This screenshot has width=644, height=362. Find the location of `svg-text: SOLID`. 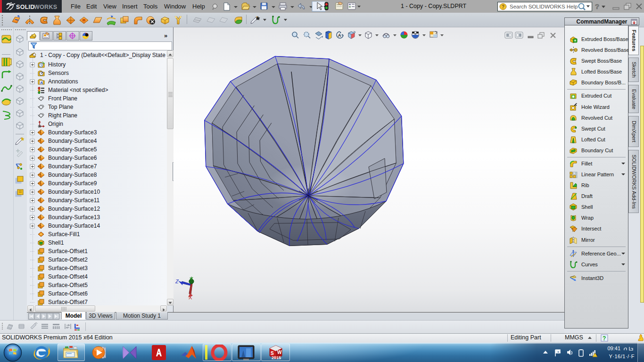

svg-text: SOLID is located at coordinates (25, 7).